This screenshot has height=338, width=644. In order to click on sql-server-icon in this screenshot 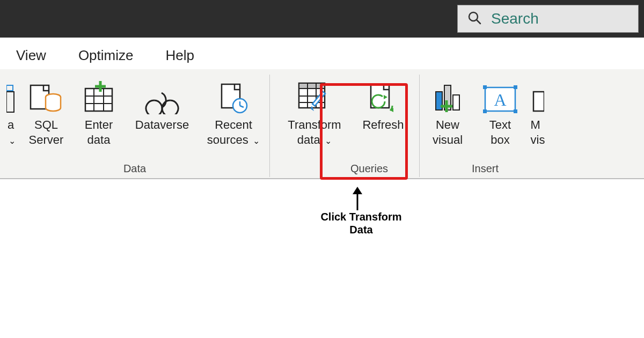, I will do `click(46, 95)`.